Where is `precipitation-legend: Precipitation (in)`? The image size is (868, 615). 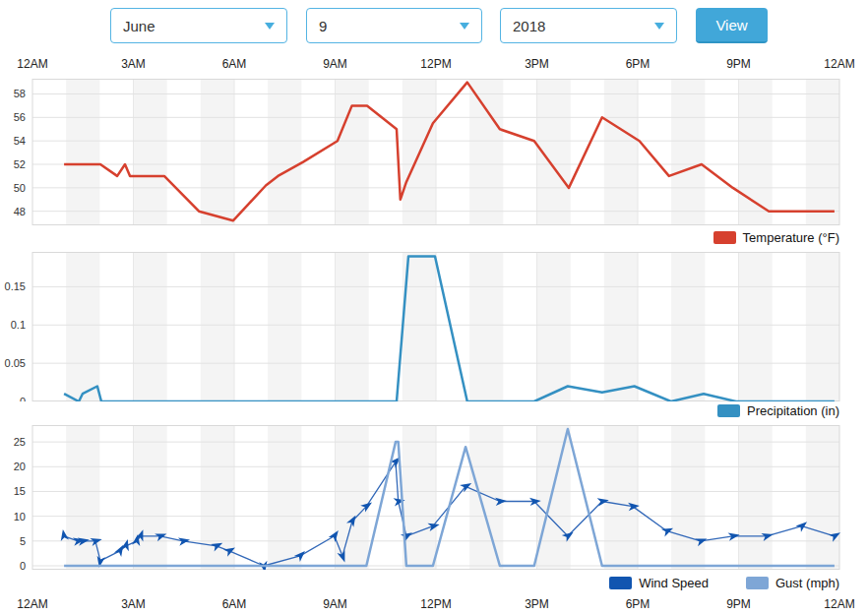
precipitation-legend: Precipitation (in) is located at coordinates (778, 411).